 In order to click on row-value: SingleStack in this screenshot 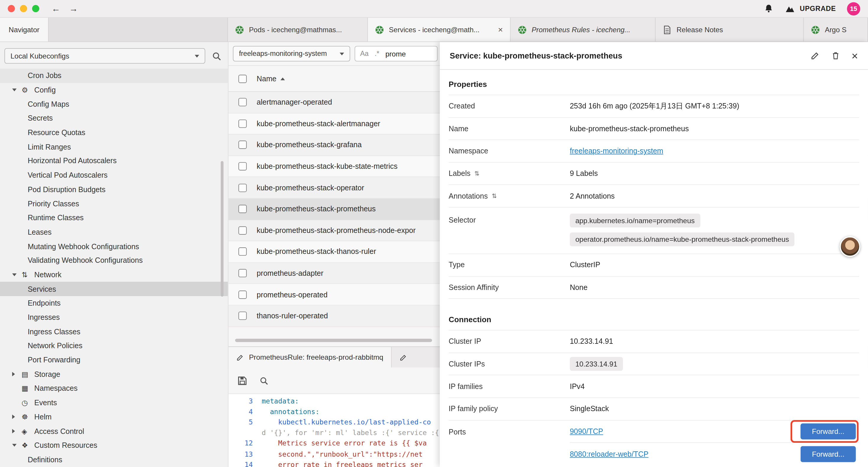, I will do `click(589, 409)`.